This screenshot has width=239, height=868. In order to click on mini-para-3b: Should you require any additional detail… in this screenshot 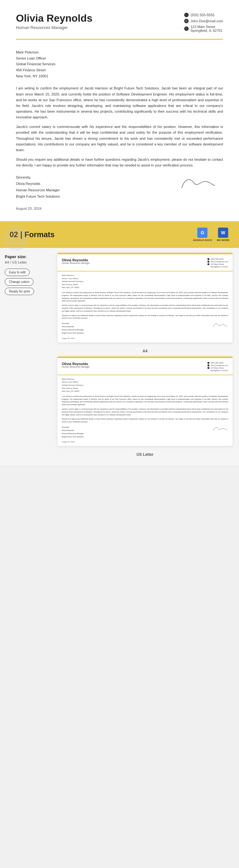, I will do `click(145, 421)`.